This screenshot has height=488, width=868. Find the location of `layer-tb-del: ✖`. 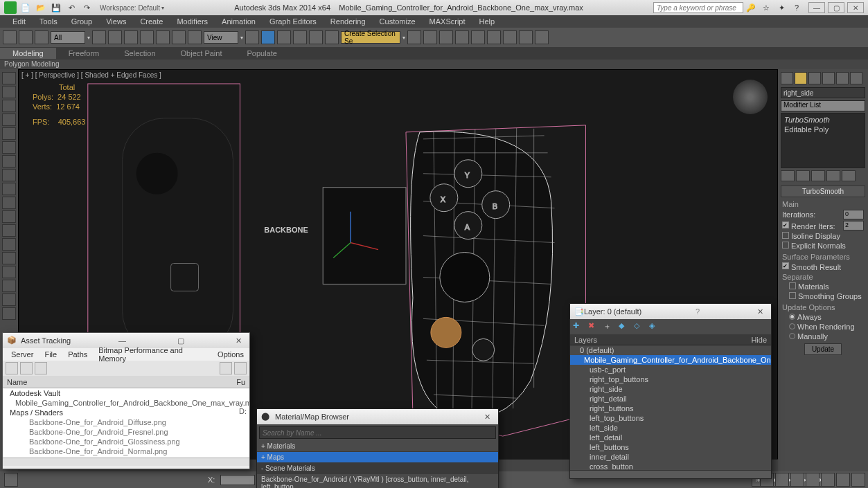

layer-tb-del: ✖ is located at coordinates (594, 327).